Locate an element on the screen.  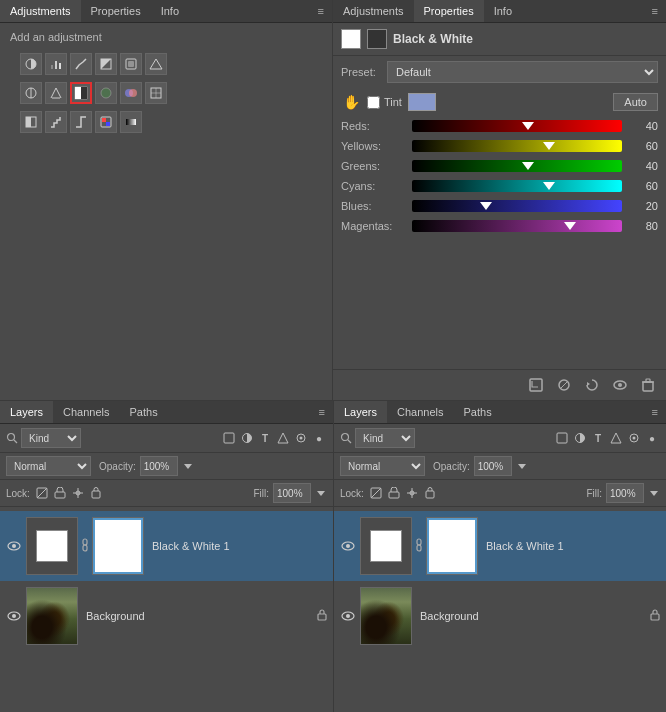
photo-filter-icon is located at coordinates (106, 93).